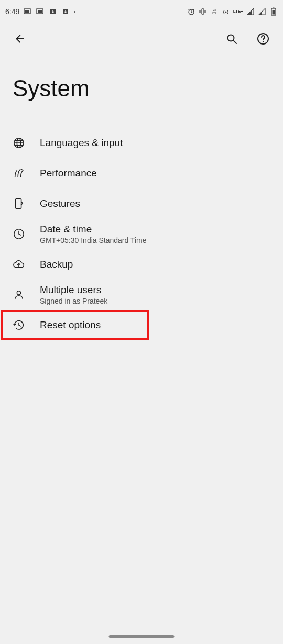 This screenshot has width=283, height=644. I want to click on help-icon, so click(263, 39).